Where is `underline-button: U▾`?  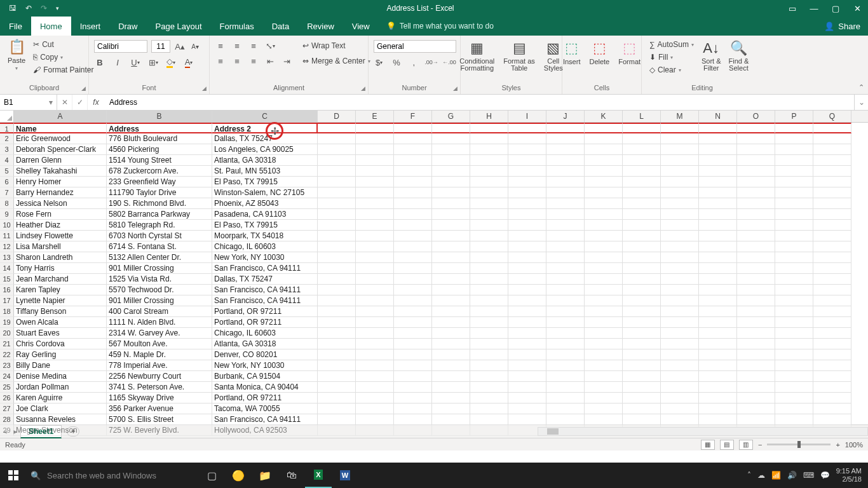
underline-button: U▾ is located at coordinates (135, 62).